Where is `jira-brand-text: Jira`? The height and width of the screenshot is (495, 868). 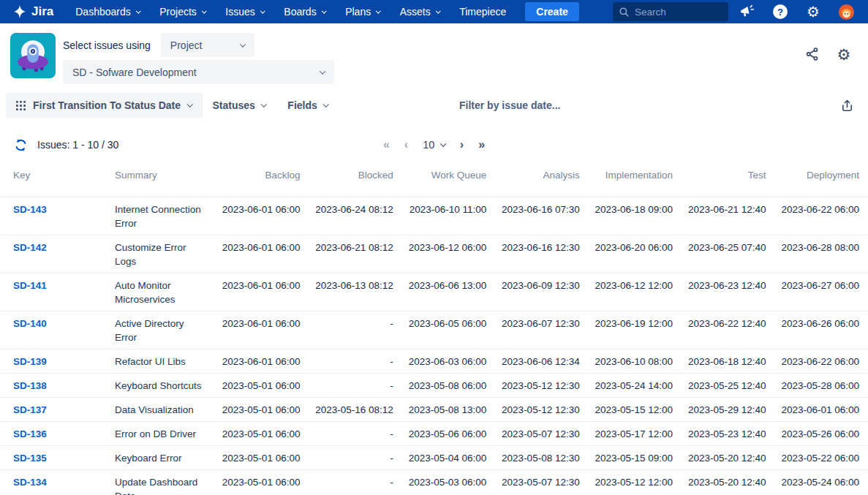 jira-brand-text: Jira is located at coordinates (42, 12).